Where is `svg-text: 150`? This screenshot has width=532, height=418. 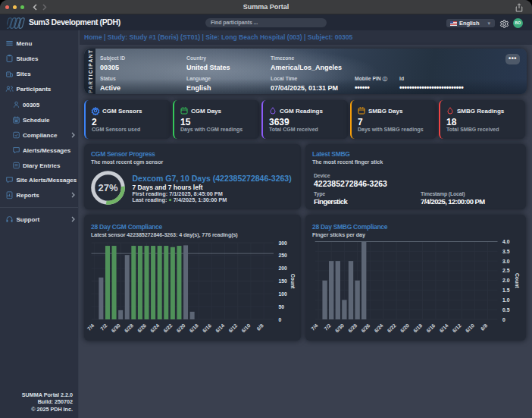 svg-text: 150 is located at coordinates (283, 281).